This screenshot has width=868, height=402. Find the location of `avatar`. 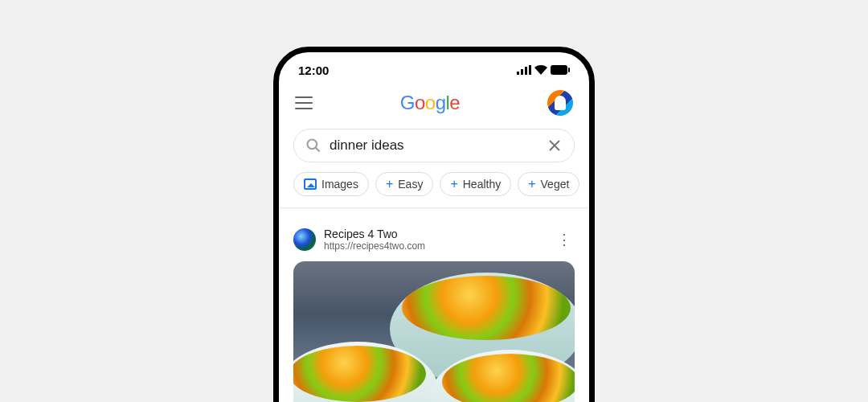

avatar is located at coordinates (560, 103).